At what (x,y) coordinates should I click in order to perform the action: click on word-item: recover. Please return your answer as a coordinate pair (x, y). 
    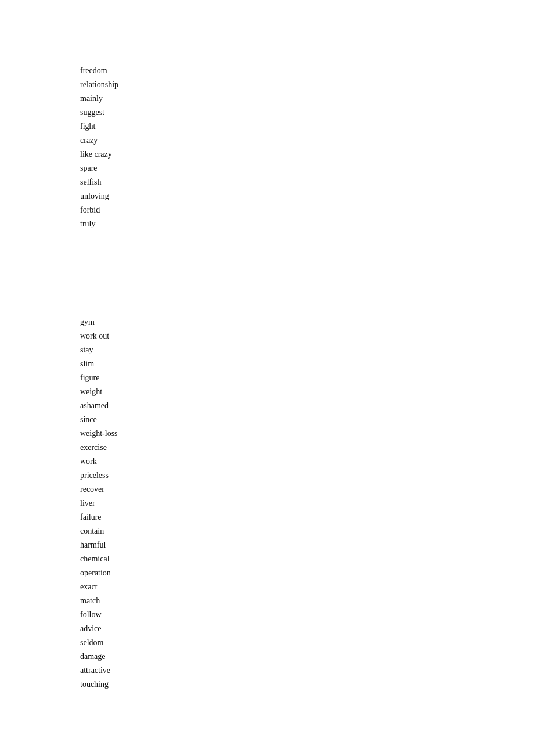
    Looking at the image, I should click on (307, 489).